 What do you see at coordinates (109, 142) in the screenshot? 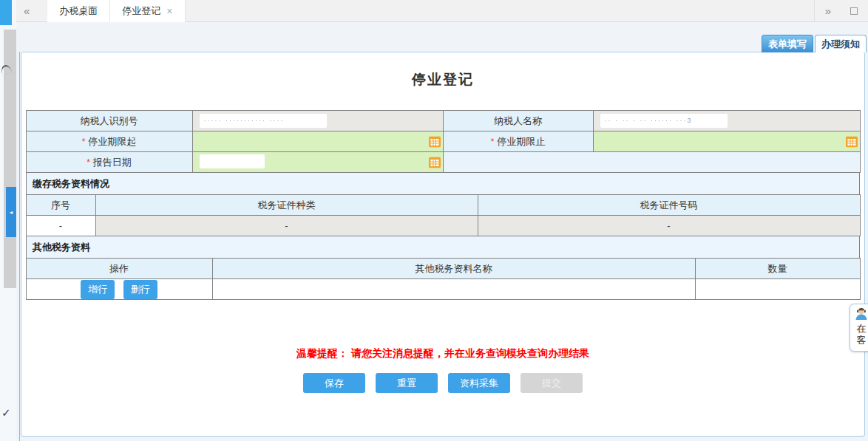
I see `suspend-start-label: *停业期限起` at bounding box center [109, 142].